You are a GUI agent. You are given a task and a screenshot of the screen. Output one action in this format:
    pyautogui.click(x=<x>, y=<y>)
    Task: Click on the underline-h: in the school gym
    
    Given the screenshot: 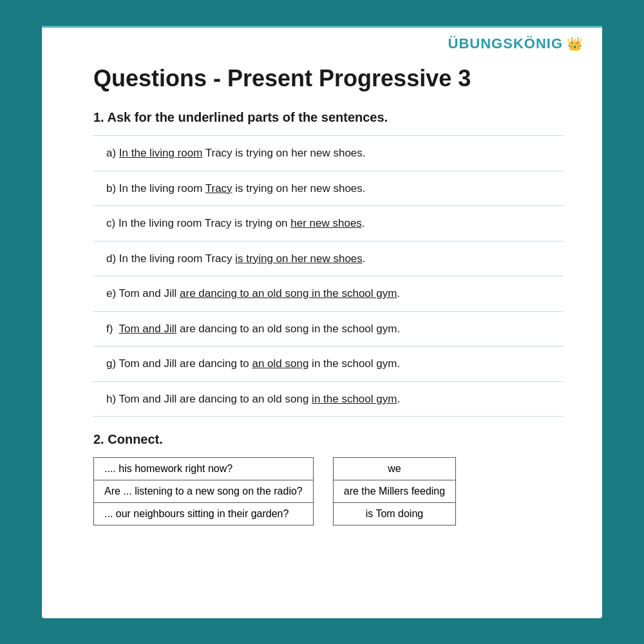 What is the action you would take?
    pyautogui.click(x=354, y=399)
    